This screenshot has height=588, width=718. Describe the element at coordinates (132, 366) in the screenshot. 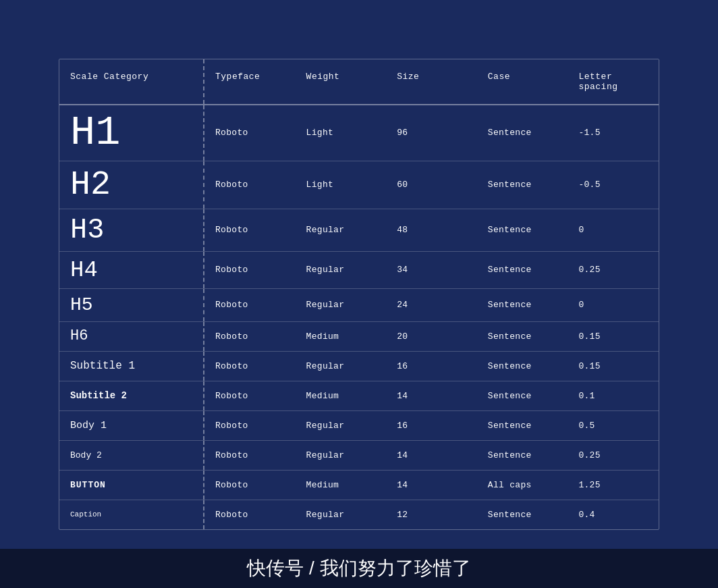

I see `scale-cell-subtitle1: Subtitle 1` at that location.